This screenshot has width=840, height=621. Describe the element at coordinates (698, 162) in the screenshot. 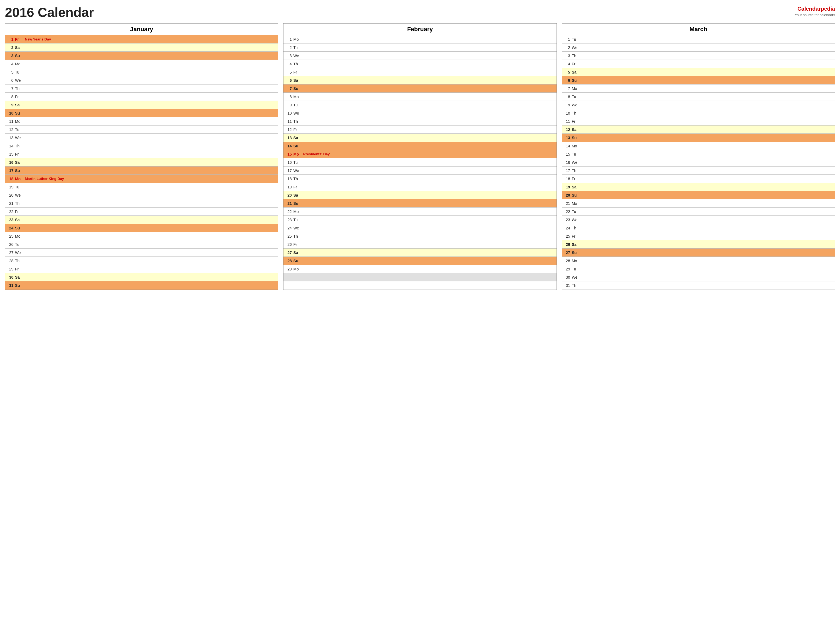

I see `march-rows: 1Tu2We3Th4Fr5Sa6Su7Mo8Tu9We10Th11Fr12Sa1…` at that location.